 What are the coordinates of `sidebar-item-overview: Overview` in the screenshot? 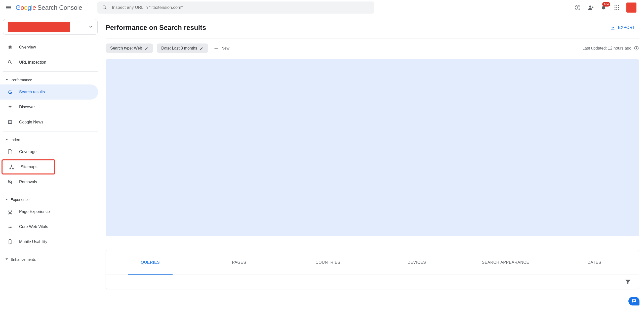 It's located at (49, 47).